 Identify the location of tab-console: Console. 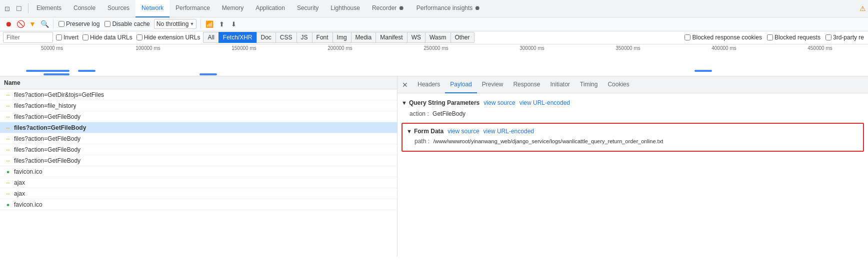
(84, 9).